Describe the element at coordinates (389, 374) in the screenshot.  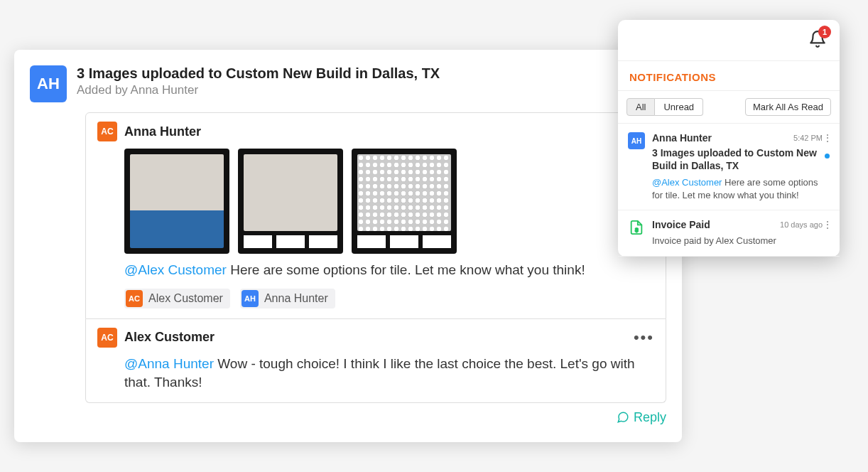
I see `comment-text: @Anna Hunter Wow - tough choice! I think…` at that location.